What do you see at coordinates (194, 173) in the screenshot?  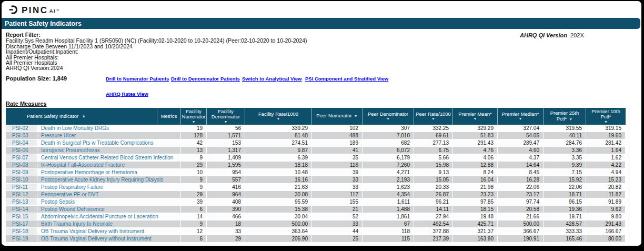 I see `value-cell-facility-numerator: 10` at bounding box center [194, 173].